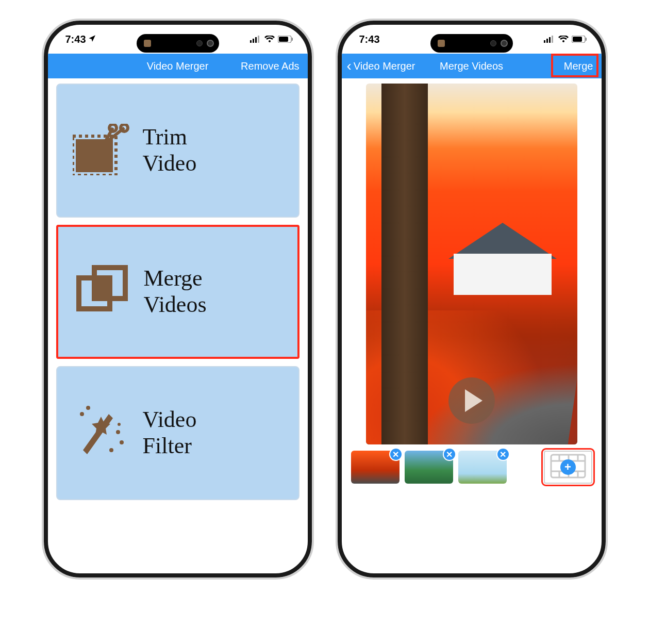 The height and width of the screenshot is (644, 649). Describe the element at coordinates (102, 292) in the screenshot. I see `merge-icon` at that location.